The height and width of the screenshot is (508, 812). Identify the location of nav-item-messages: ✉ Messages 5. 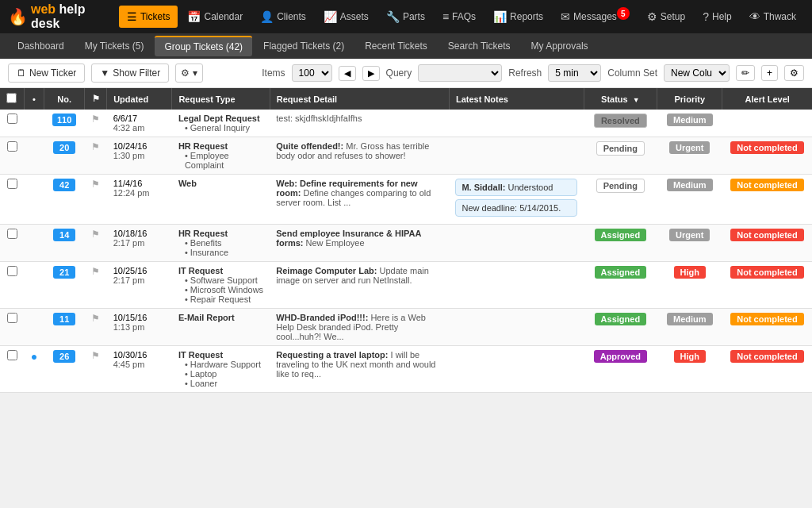
(595, 17).